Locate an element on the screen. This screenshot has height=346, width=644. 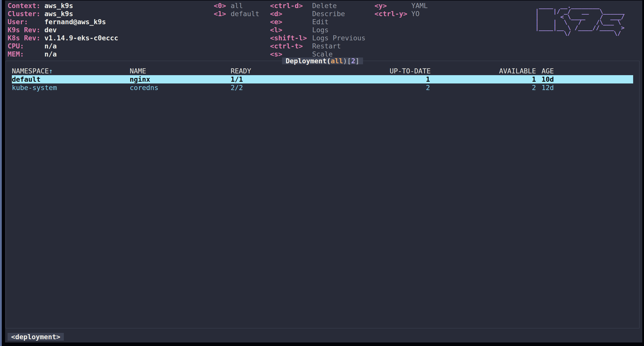
column-header-available: AVAILABLE is located at coordinates (483, 71).